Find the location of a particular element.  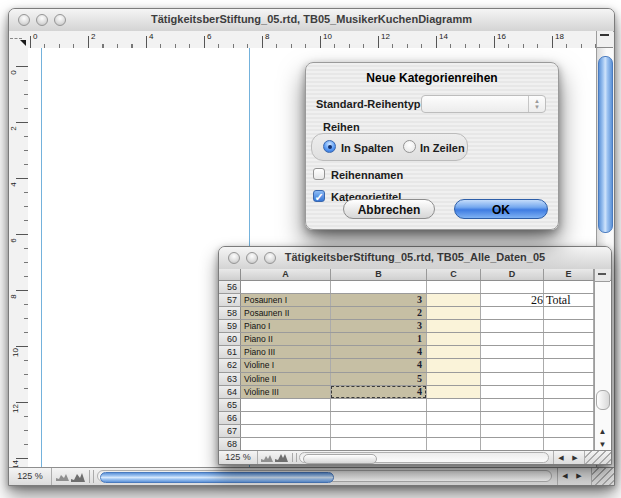

sheet-small-chart-icon is located at coordinates (267, 458).